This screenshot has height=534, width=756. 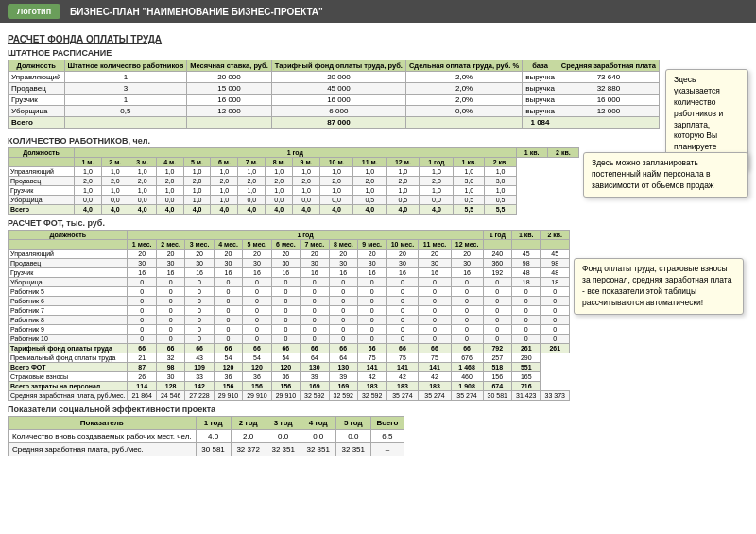 I want to click on ind-col-total: Всего, so click(x=387, y=423).